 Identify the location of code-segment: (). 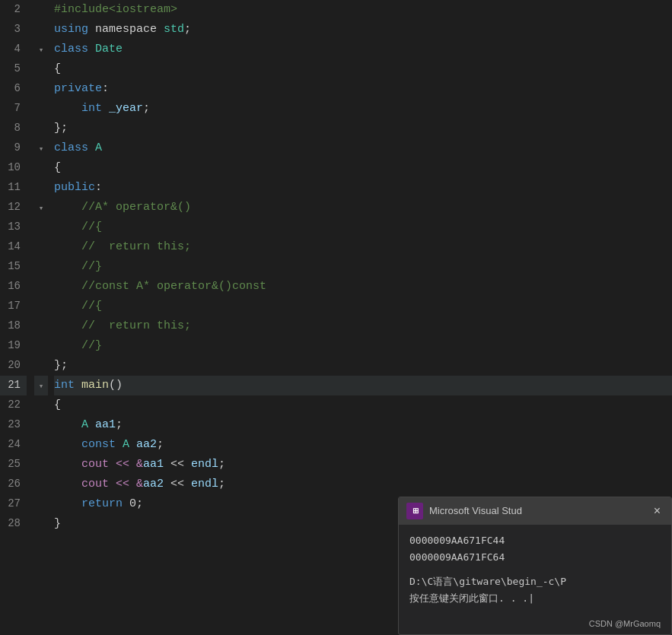
(116, 386).